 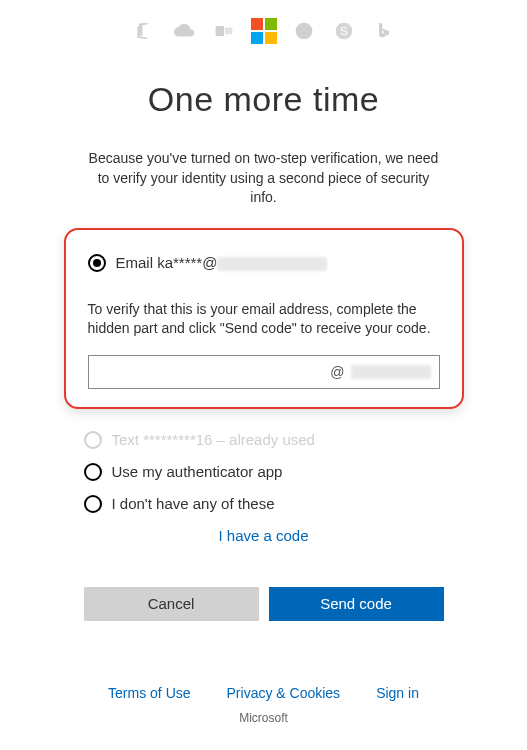 I want to click on footer-brand: Microsoft, so click(x=264, y=718).